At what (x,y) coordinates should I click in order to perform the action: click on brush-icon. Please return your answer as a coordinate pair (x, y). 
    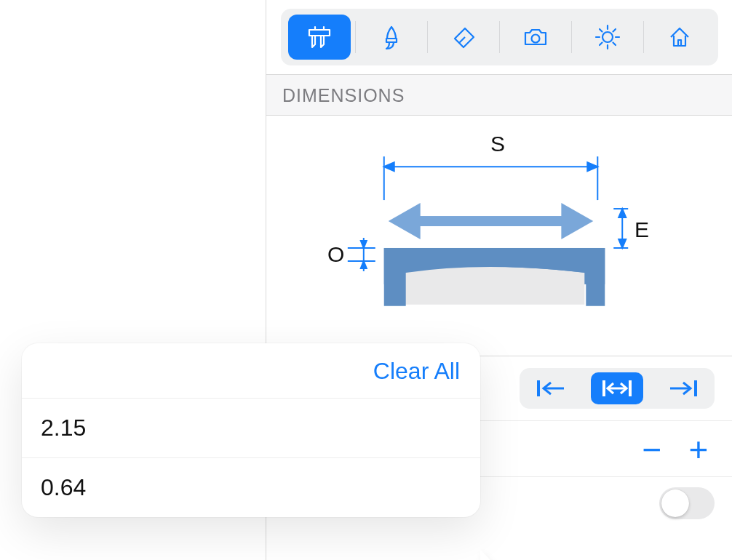
    Looking at the image, I should click on (391, 37).